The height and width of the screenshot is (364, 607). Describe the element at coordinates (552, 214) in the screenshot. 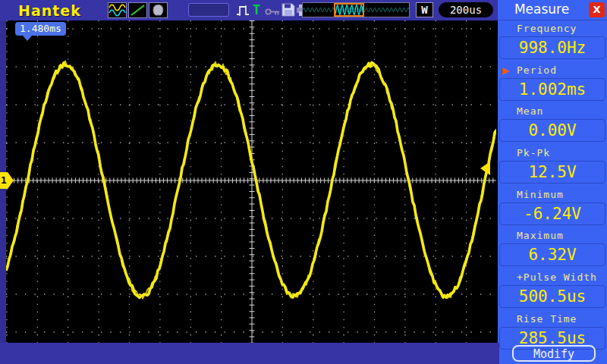

I see `measure-value: -6.24V` at that location.